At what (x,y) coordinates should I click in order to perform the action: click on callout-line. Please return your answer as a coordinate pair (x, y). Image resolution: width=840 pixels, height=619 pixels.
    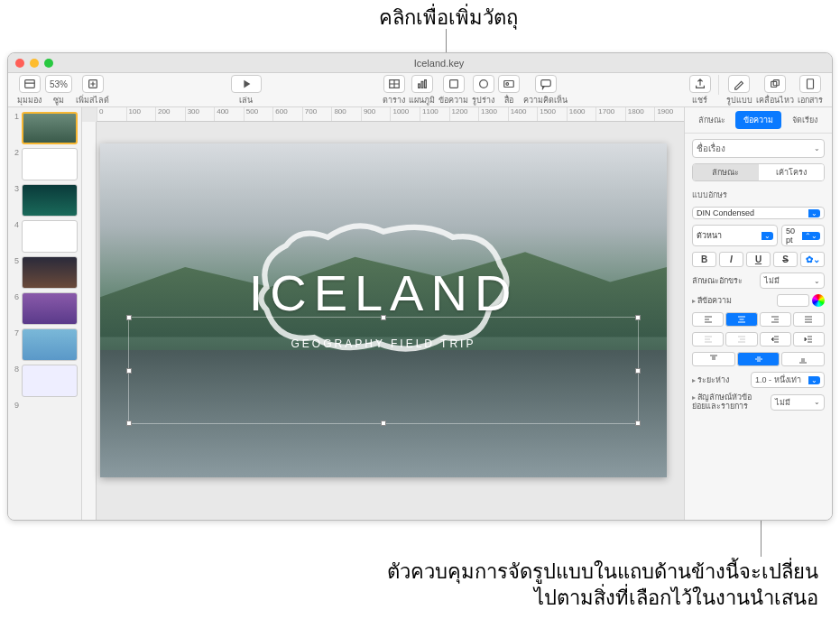
    Looking at the image, I should click on (446, 41).